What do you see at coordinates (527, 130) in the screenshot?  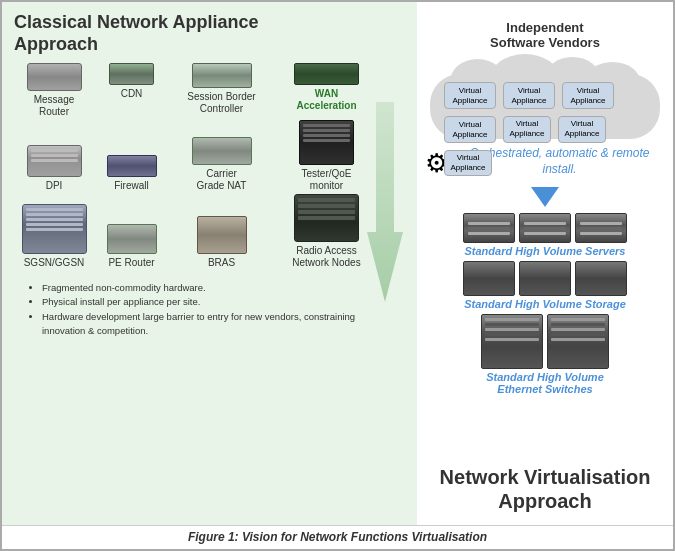 I see `va-box-5: VirtualAppliance` at bounding box center [527, 130].